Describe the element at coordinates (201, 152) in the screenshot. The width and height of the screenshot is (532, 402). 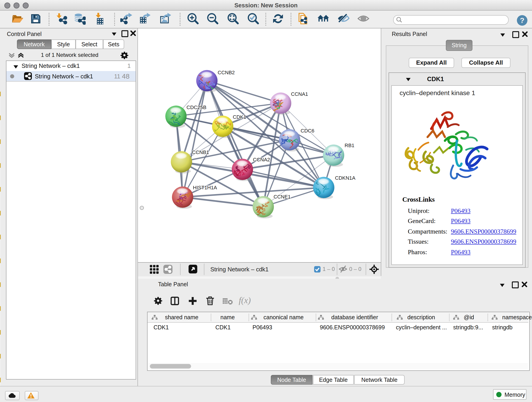
I see `svg-text: CCNB1` at that location.